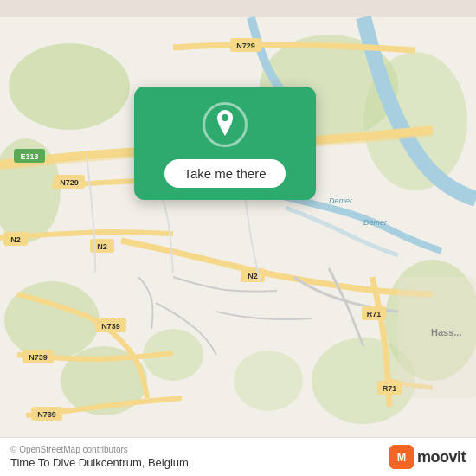 This screenshot has width=476, height=476. What do you see at coordinates (100, 462) in the screenshot?
I see `location-name: Time To Dive Duikcentrum, Belgium` at bounding box center [100, 462].